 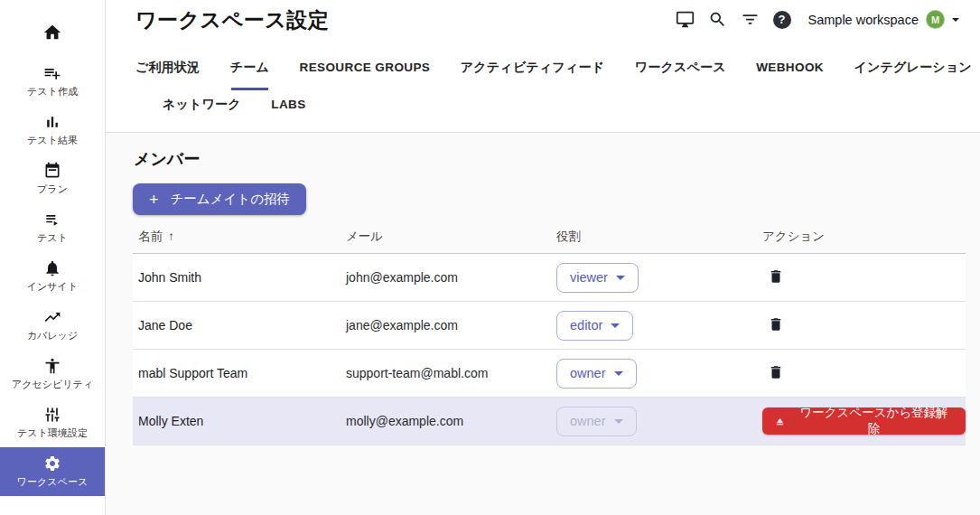 What do you see at coordinates (936, 20) in the screenshot?
I see `avatar: M` at bounding box center [936, 20].